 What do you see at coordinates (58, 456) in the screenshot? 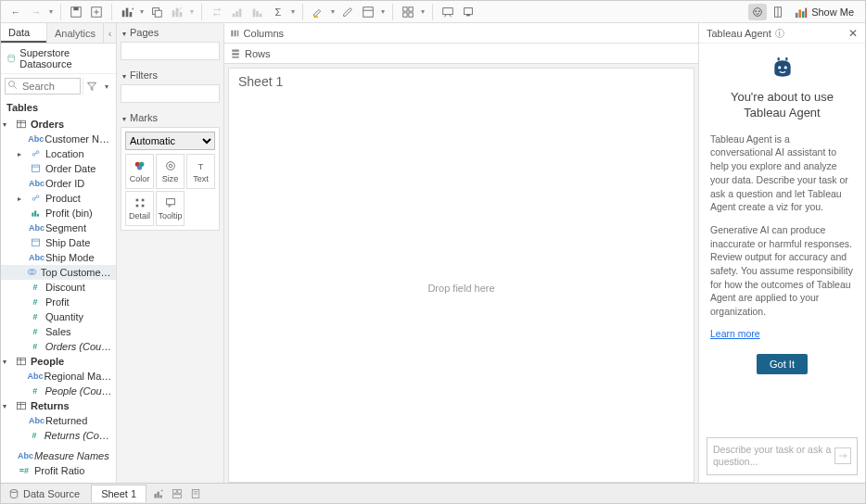
I see `field-item: AbcMeasure Names` at bounding box center [58, 456].